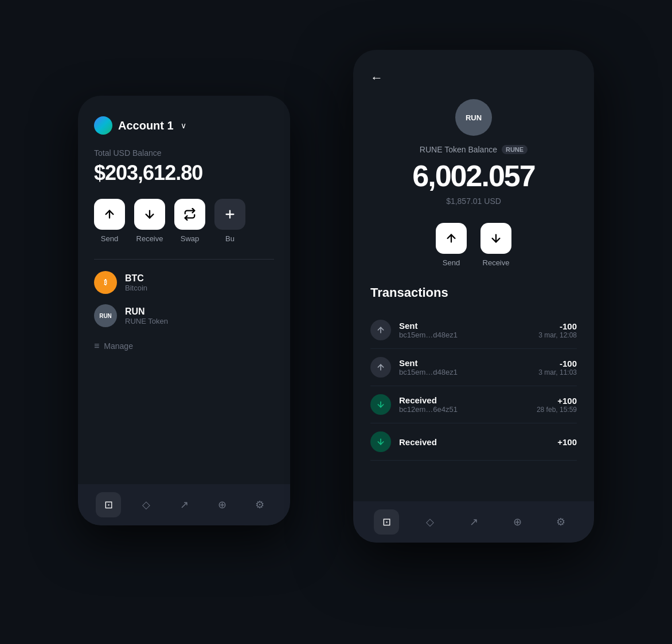 This screenshot has height=644, width=672. Describe the element at coordinates (451, 262) in the screenshot. I see `rune-send-label: Send` at that location.